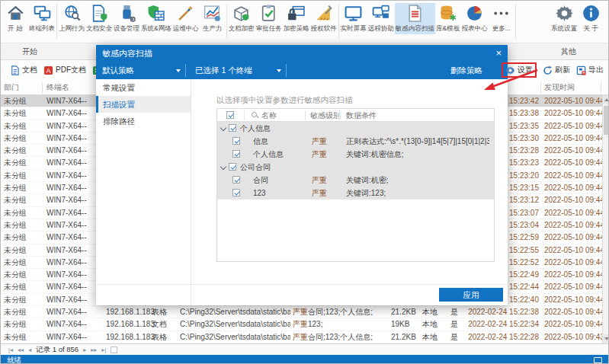 The width and height of the screenshot is (609, 364). I want to click on dialog-footer-divider, so click(302, 285).